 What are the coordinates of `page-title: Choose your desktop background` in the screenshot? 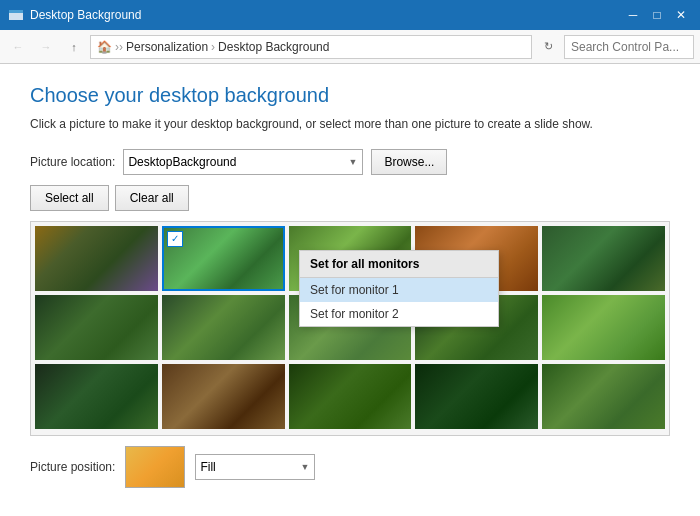 It's located at (350, 96).